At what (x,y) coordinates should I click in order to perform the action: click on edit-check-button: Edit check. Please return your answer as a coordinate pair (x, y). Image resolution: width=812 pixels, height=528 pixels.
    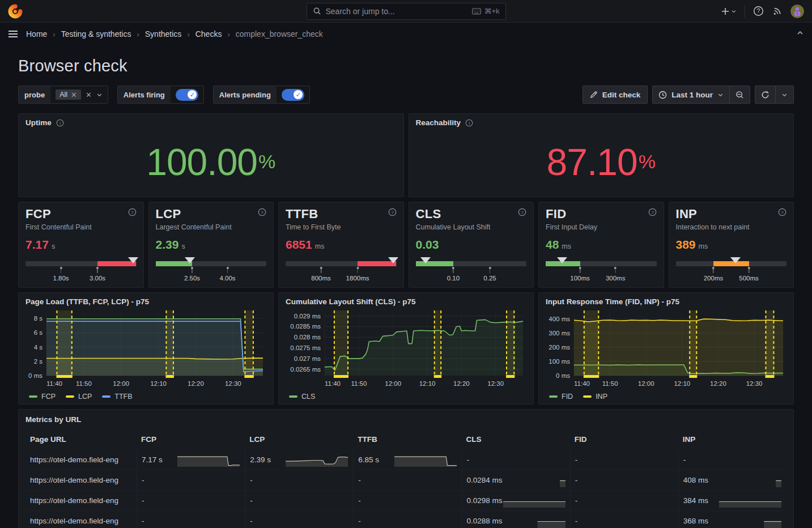
    Looking at the image, I should click on (615, 95).